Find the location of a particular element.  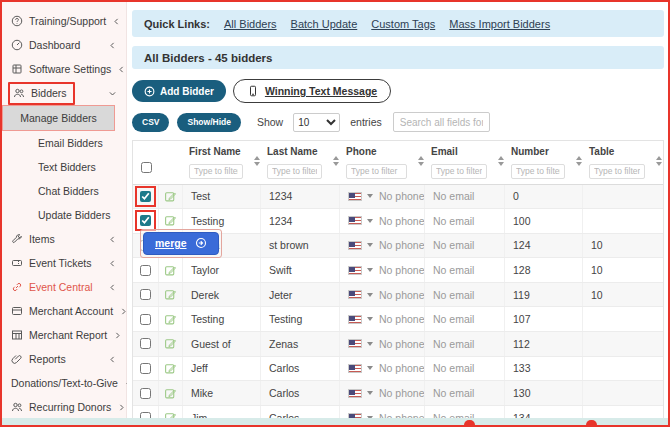

sidebar-item-event-tickets: Event Tickets is located at coordinates (64, 263).